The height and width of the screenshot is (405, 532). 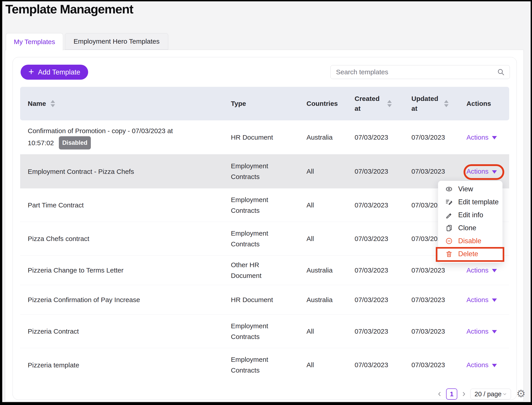 I want to click on search-icon, so click(x=501, y=72).